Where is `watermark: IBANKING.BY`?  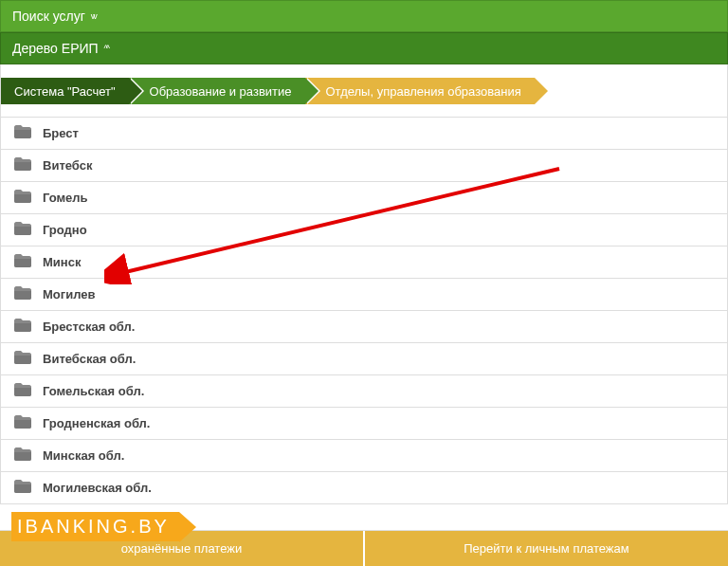
watermark: IBANKING.BY is located at coordinates (95, 527).